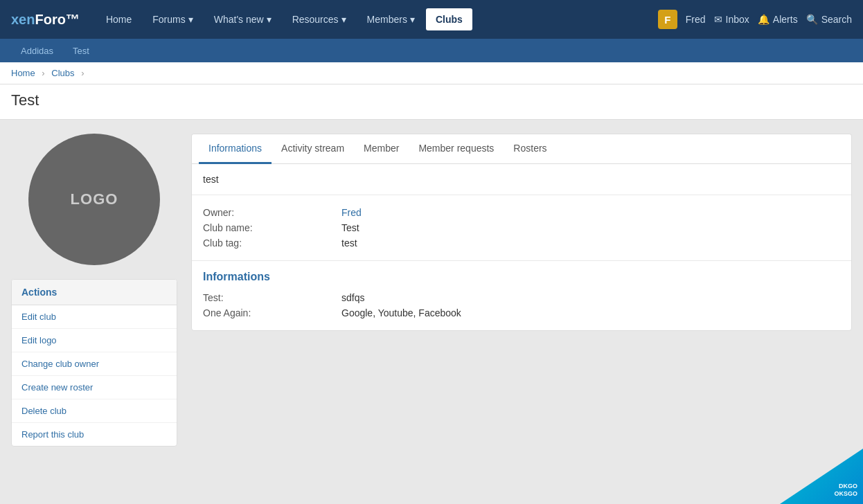 Image resolution: width=863 pixels, height=504 pixels. What do you see at coordinates (272, 298) in the screenshot?
I see `test-label: Test:` at bounding box center [272, 298].